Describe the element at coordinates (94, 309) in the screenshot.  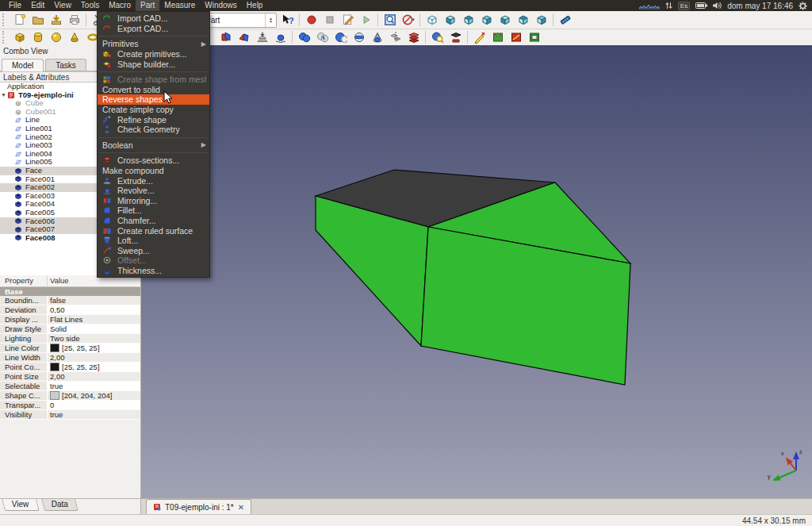
I see `property-value: 0,50` at that location.